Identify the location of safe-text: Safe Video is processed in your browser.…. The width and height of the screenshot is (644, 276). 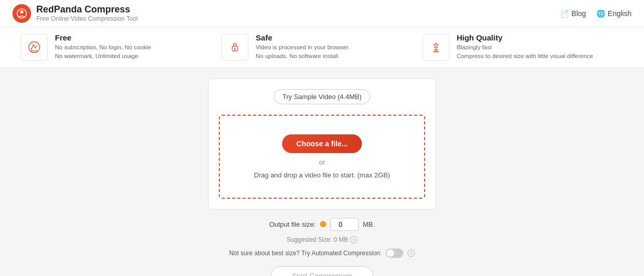
(303, 47).